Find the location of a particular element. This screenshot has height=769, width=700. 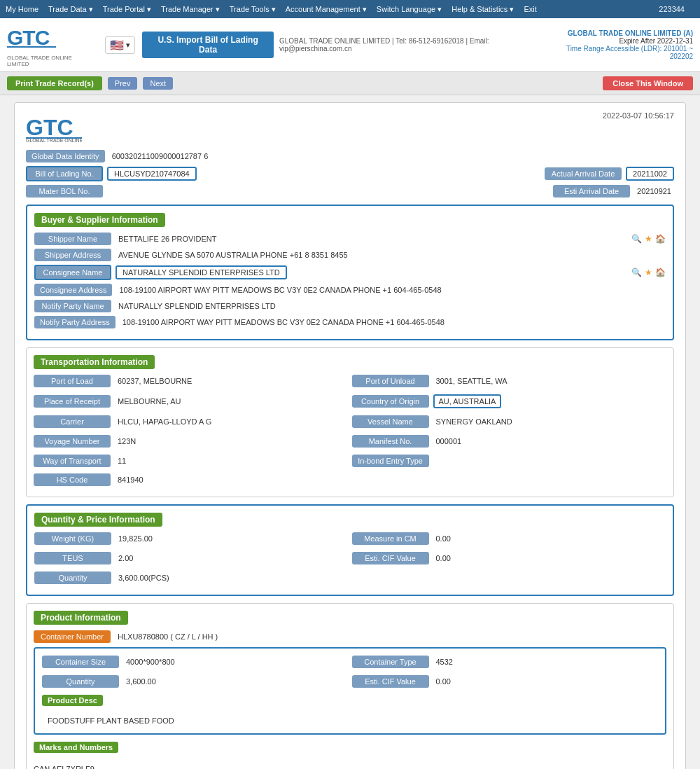

company-name: GLOBAL TRADE ONLINE LIMITED (A) is located at coordinates (621, 34).